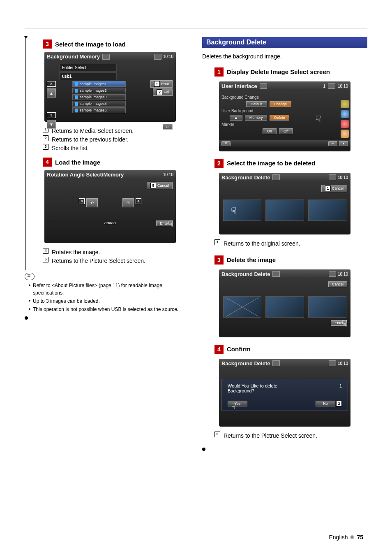  What do you see at coordinates (279, 118) in the screenshot?
I see `delete-button: Delete` at bounding box center [279, 118].